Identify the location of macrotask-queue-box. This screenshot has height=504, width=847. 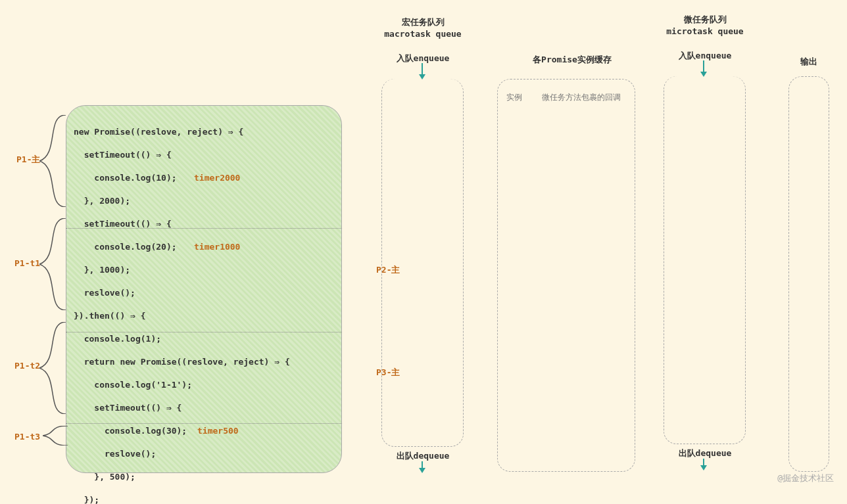
(422, 263).